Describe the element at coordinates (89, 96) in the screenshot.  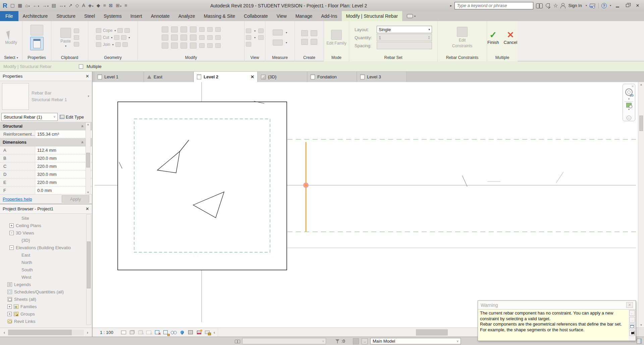
I see `type-selector-caret-icon: ▾` at that location.